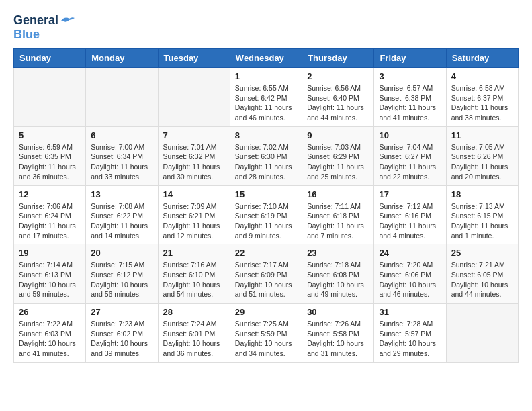  Describe the element at coordinates (194, 338) in the screenshot. I see `day-info: Sunrise: 7:24 AM Sunset: 6:01 PM Dayligh…` at that location.